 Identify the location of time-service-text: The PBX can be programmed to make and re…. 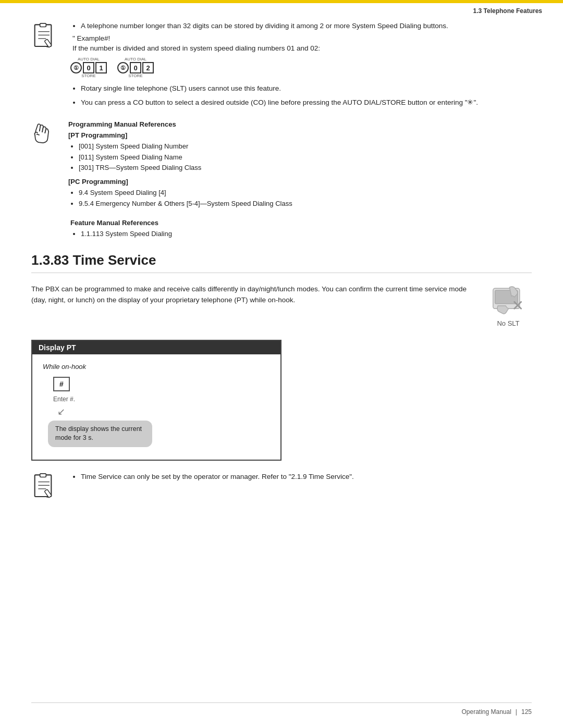
(252, 305).